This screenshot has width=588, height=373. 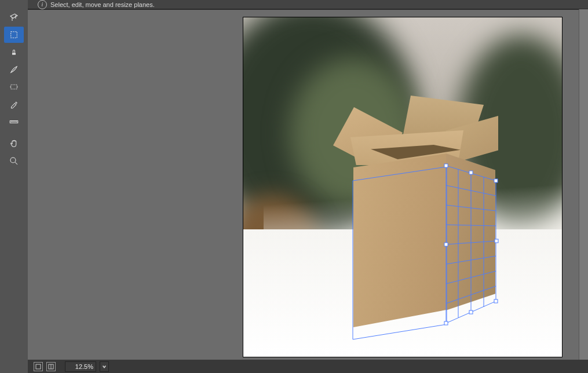 What do you see at coordinates (14, 52) in the screenshot?
I see `stamp-tool` at bounding box center [14, 52].